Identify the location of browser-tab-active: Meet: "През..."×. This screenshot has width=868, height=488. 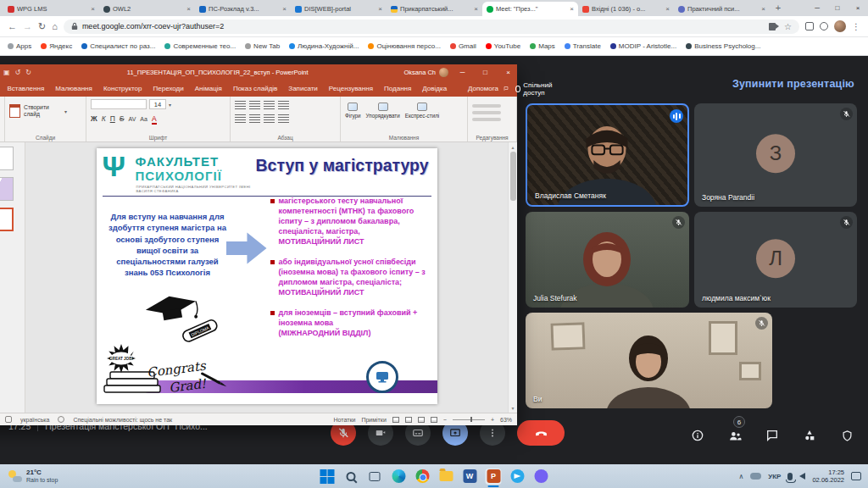
(531, 8).